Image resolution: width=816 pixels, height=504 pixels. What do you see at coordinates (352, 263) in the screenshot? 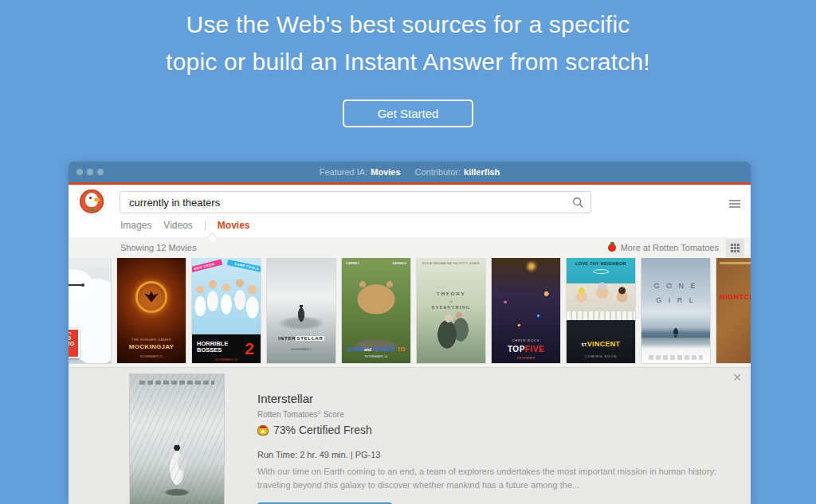
I see `poster-actor-left: CARREY` at bounding box center [352, 263].